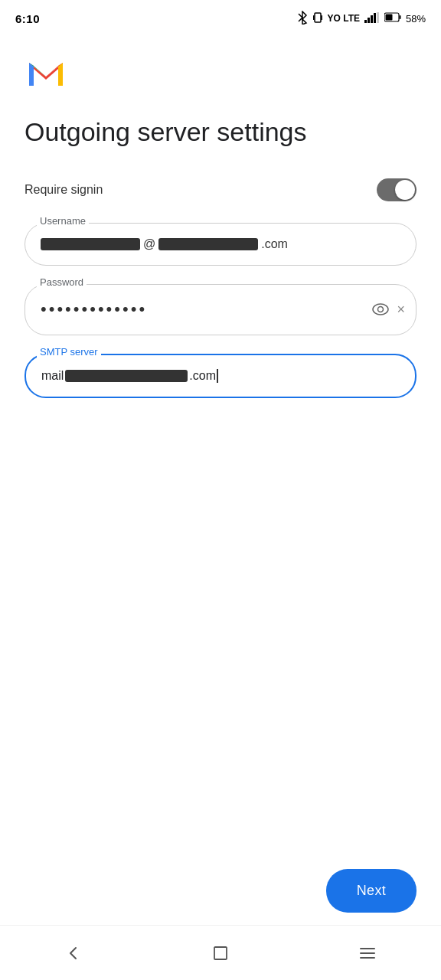 The image size is (441, 980). Describe the element at coordinates (220, 376) in the screenshot. I see `smtp-server-input-wrapper: mail .com` at that location.